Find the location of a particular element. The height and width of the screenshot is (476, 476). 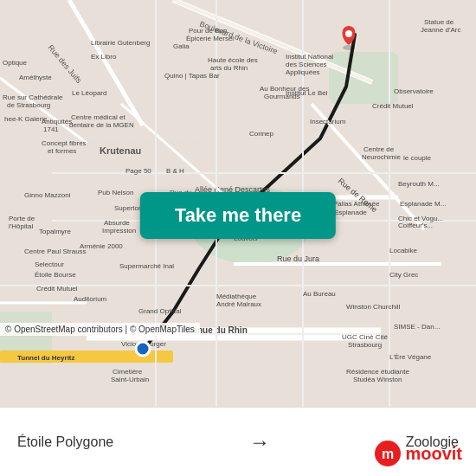

svg-text: Rue du Jura is located at coordinates (298, 259).